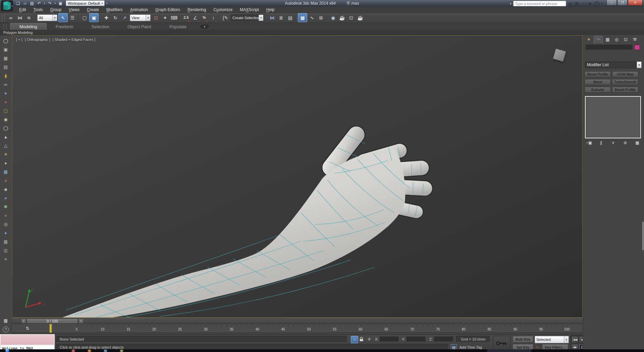  What do you see at coordinates (28, 328) in the screenshot?
I see `open-mini-curve-editor-icon: ⇅` at bounding box center [28, 328].